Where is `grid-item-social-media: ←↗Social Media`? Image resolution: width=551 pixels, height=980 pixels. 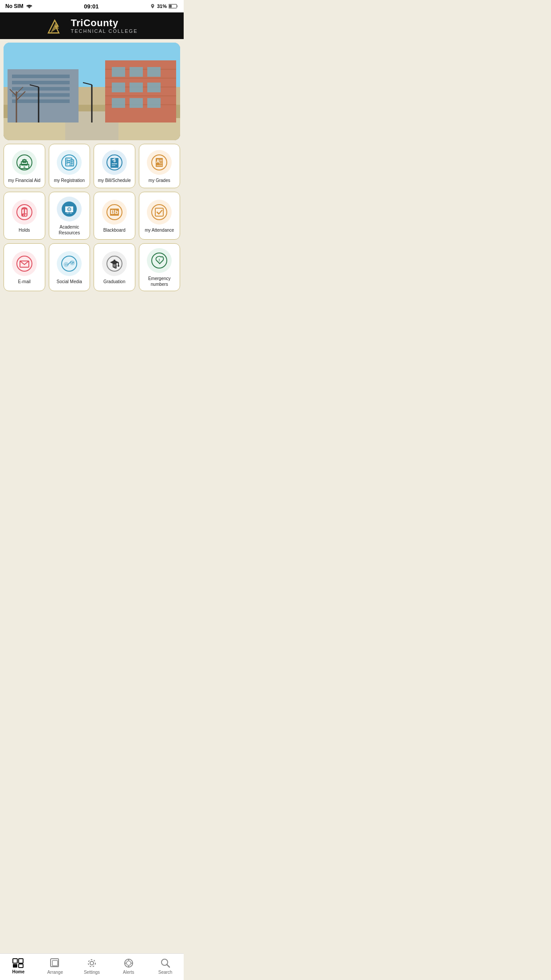
grid-item-social-media: ←↗Social Media is located at coordinates (70, 267).